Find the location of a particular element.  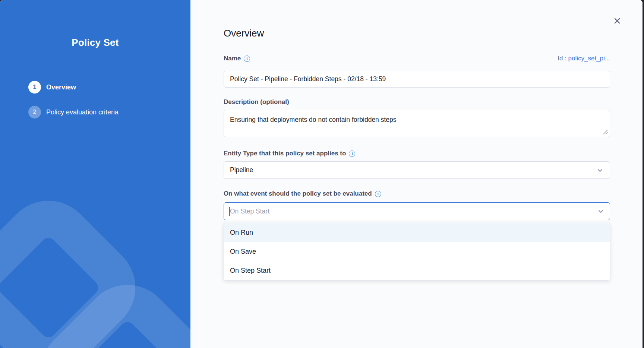

name-label-row: Name i Id : policy_set_pi... is located at coordinates (417, 58).